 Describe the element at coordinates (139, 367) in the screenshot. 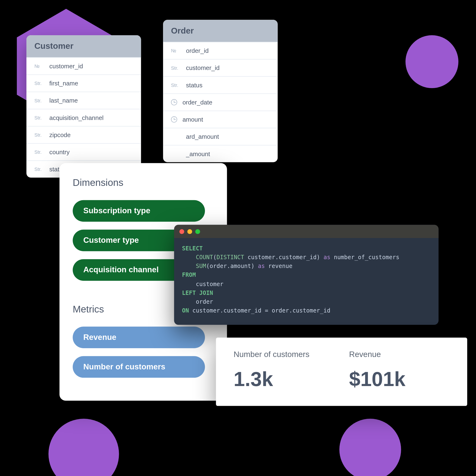

I see `metric-pill: Number of customers` at that location.